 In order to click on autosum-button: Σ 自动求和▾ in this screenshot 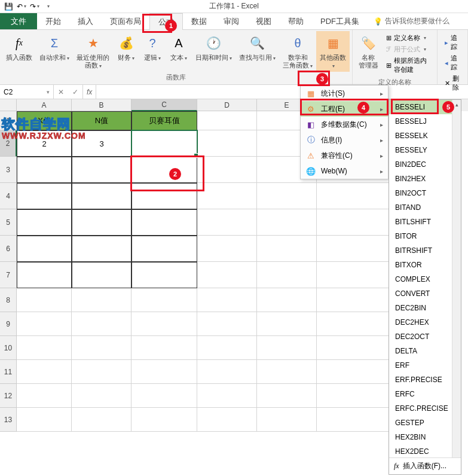, I will do `click(54, 51)`.